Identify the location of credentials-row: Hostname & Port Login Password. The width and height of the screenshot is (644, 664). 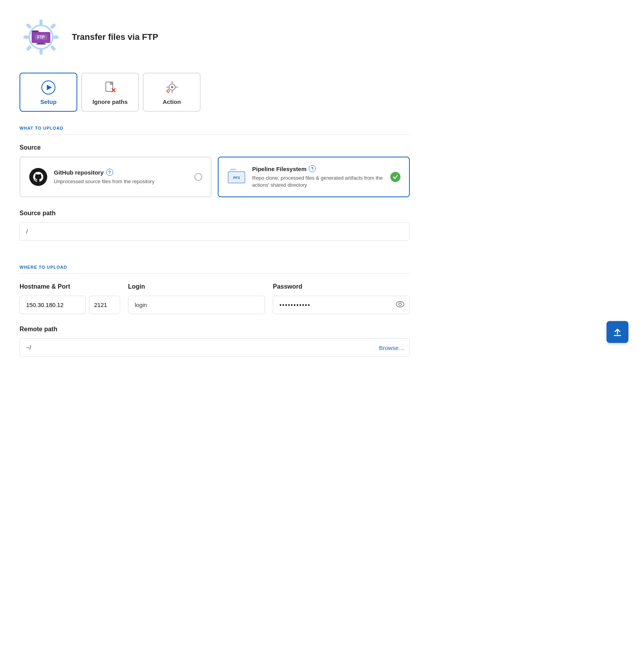
(215, 298).